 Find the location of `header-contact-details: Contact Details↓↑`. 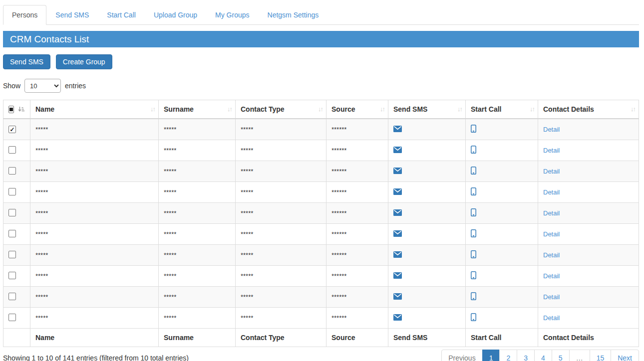

header-contact-details: Contact Details↓↑ is located at coordinates (589, 110).